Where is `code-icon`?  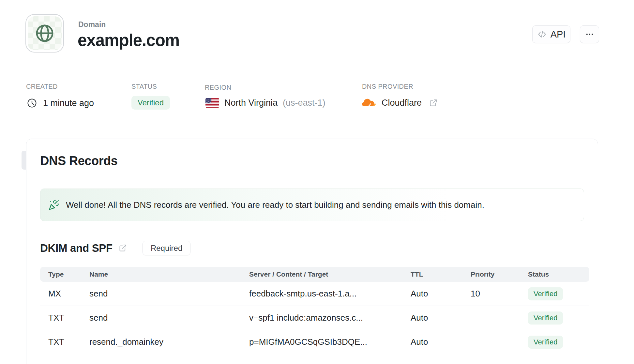 code-icon is located at coordinates (542, 34).